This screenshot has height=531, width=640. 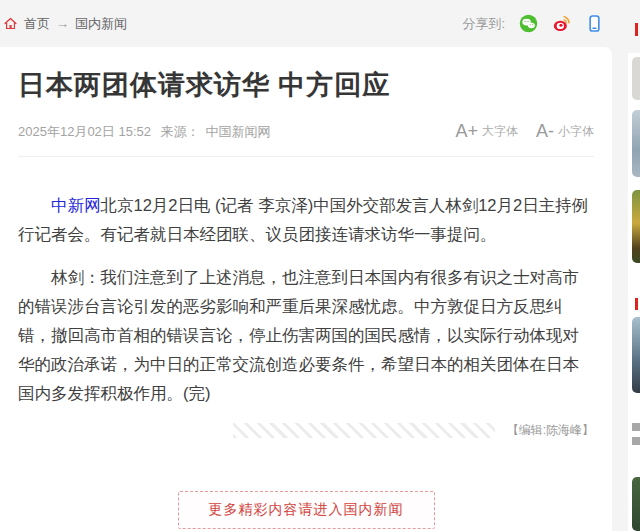 I want to click on sidebar-sliver, so click(x=634, y=292).